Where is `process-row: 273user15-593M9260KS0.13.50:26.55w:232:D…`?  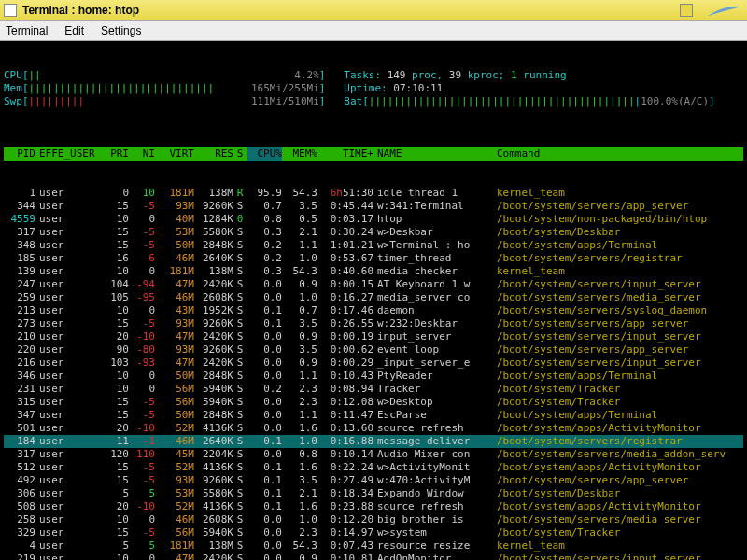
process-row: 273user15-593M9260KS0.13.50:26.55w:232:D… is located at coordinates (374, 324).